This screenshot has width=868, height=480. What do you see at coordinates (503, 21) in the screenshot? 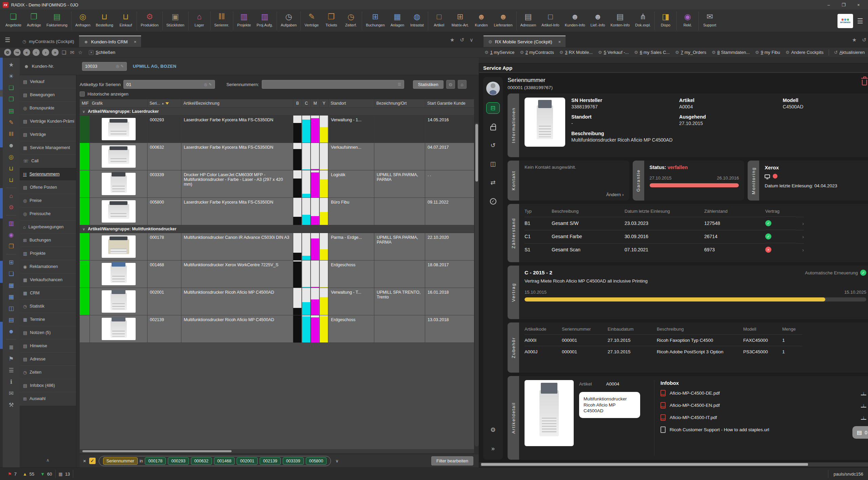
I see `toolbar-lieferanten: ☻Lieferanten` at bounding box center [503, 21].